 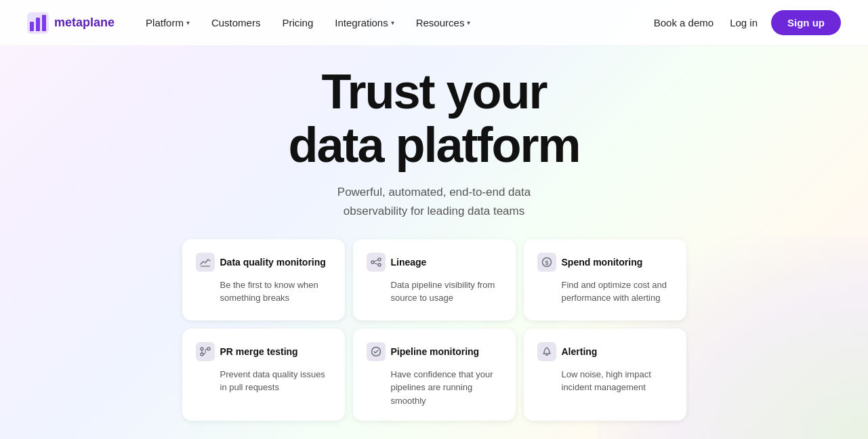 I want to click on feature-card: $ Spend monitoring Find and optimize cos…, so click(x=605, y=280).